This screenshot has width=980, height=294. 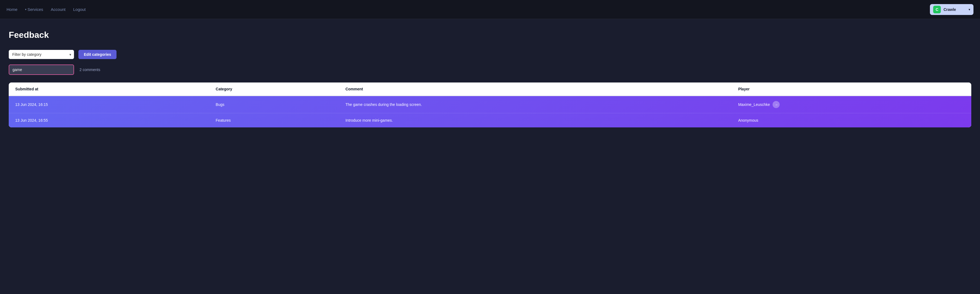 What do you see at coordinates (490, 54) in the screenshot?
I see `filter-row: Filter by category ▾ Edit categories` at bounding box center [490, 54].